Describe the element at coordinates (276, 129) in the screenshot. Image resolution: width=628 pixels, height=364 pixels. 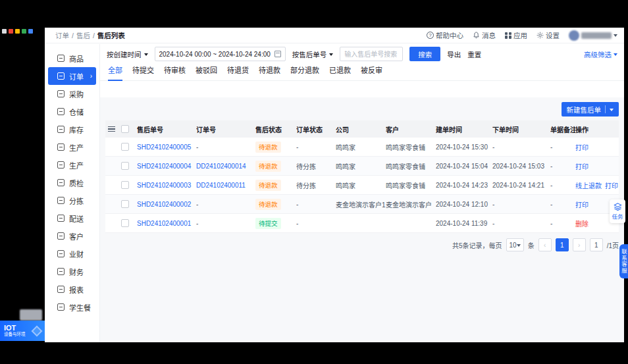
I see `col-aftersale-status: 售后状态` at that location.